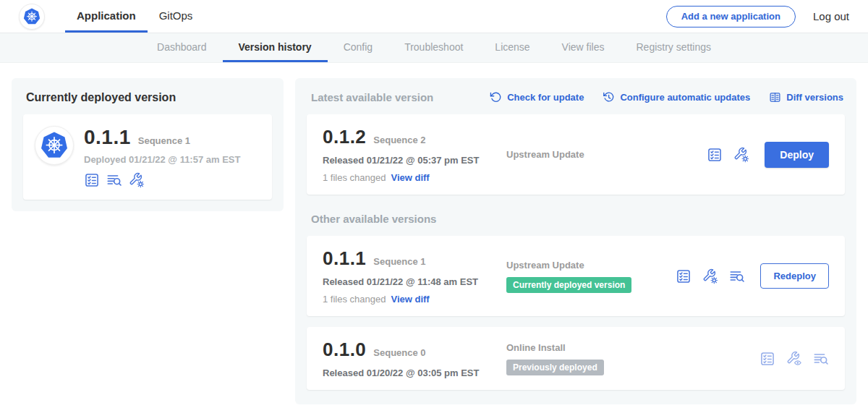 Image resolution: width=868 pixels, height=408 pixels. Describe the element at coordinates (676, 97) in the screenshot. I see `configure-automatic-updates-link: Configure automatic updates` at that location.